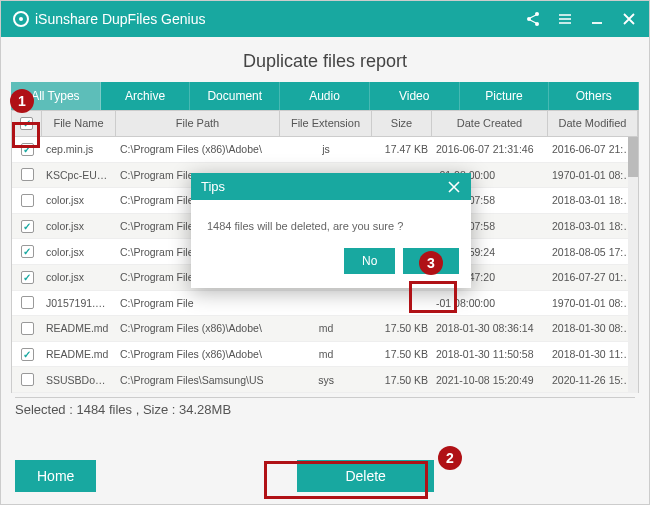 Image resolution: width=650 pixels, height=505 pixels. Describe the element at coordinates (594, 96) in the screenshot. I see `tab-others: Others` at that location.